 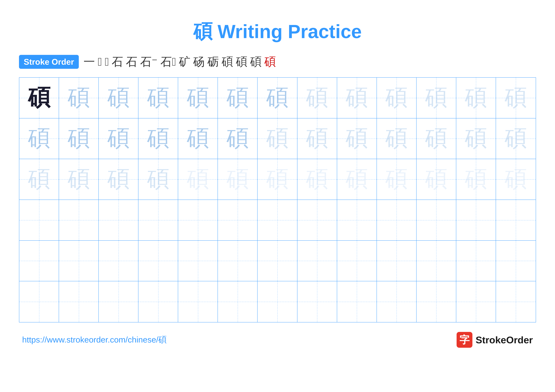 What do you see at coordinates (278, 220) in the screenshot?
I see `grid-row` at bounding box center [278, 220].